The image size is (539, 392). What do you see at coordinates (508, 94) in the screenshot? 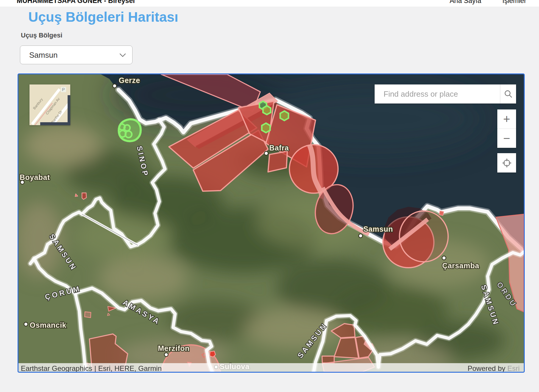
I see `search-icon` at bounding box center [508, 94].